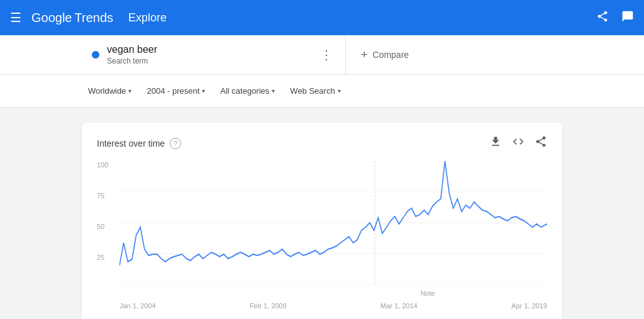 This screenshot has width=644, height=319. Describe the element at coordinates (312, 91) in the screenshot. I see `search-type-label: Web Search` at that location.